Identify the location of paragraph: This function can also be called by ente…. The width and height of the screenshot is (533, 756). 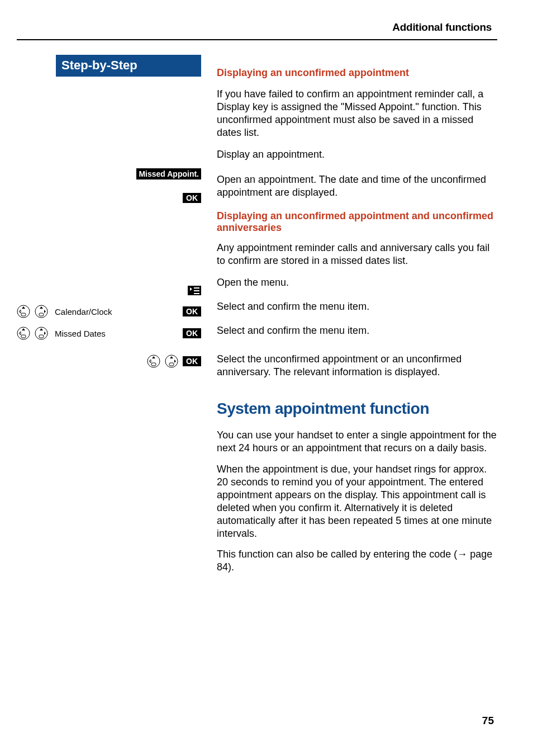
(357, 561).